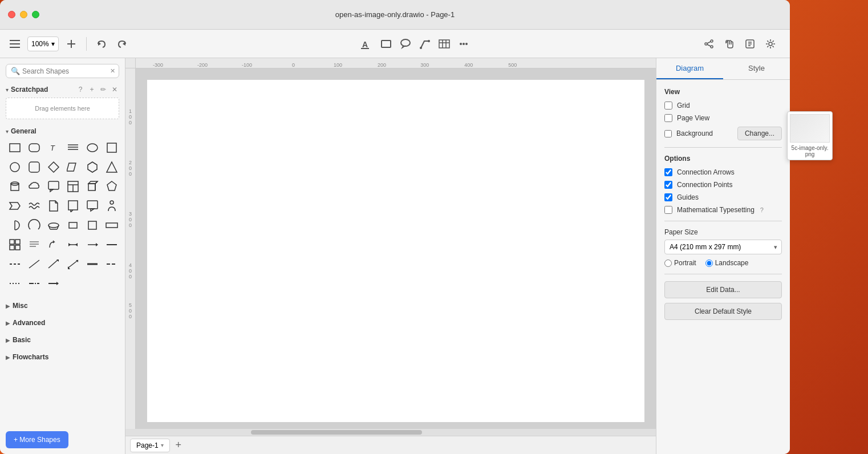 The height and width of the screenshot is (454, 868). What do you see at coordinates (444, 44) in the screenshot?
I see `table-tool-button` at bounding box center [444, 44].